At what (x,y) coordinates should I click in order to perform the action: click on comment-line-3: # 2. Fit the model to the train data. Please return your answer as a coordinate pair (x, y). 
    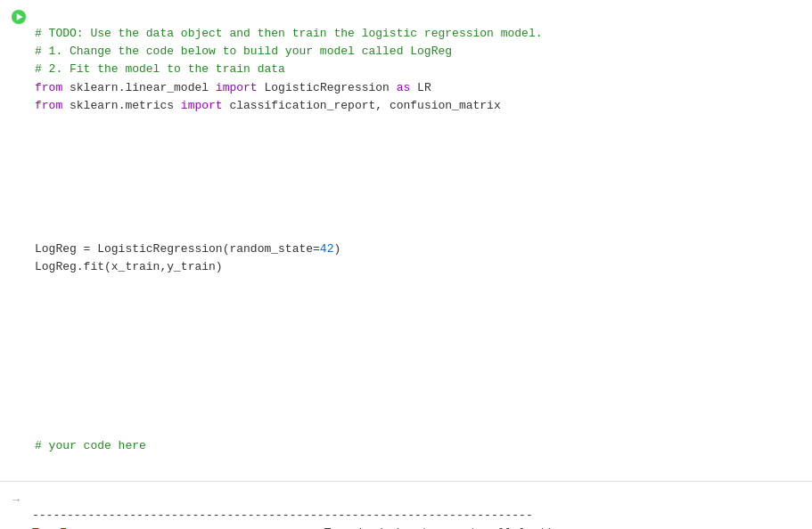
    Looking at the image, I should click on (160, 69).